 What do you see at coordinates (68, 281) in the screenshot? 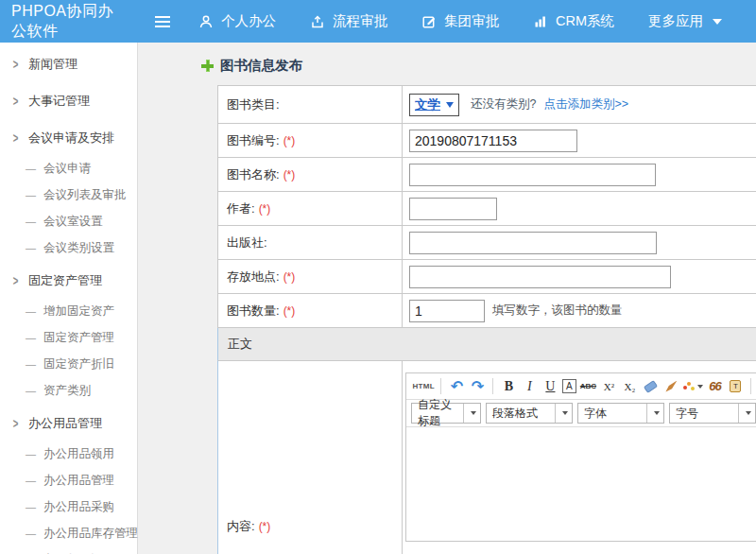
I see `sidebar-item-fixed-assets: 固定资产管理` at bounding box center [68, 281].